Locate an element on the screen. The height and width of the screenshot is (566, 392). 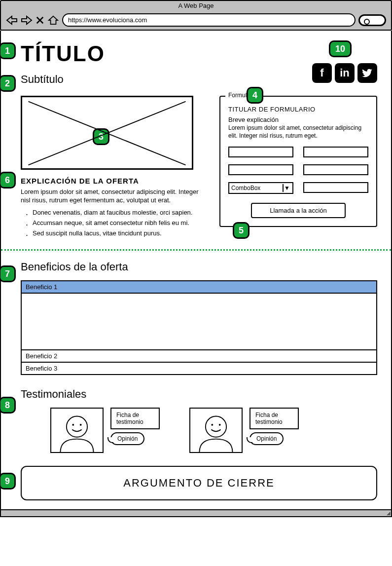
section-divider is located at coordinates (196, 250).